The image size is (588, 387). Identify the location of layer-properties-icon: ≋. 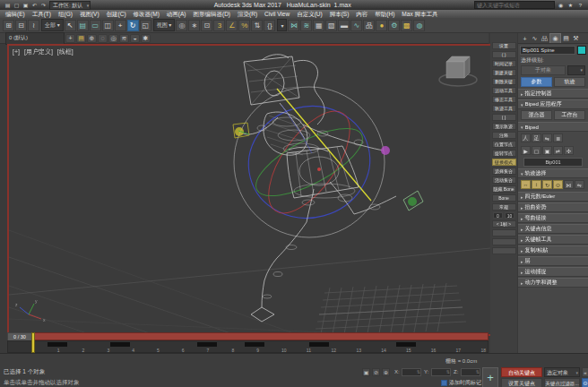
(124, 39).